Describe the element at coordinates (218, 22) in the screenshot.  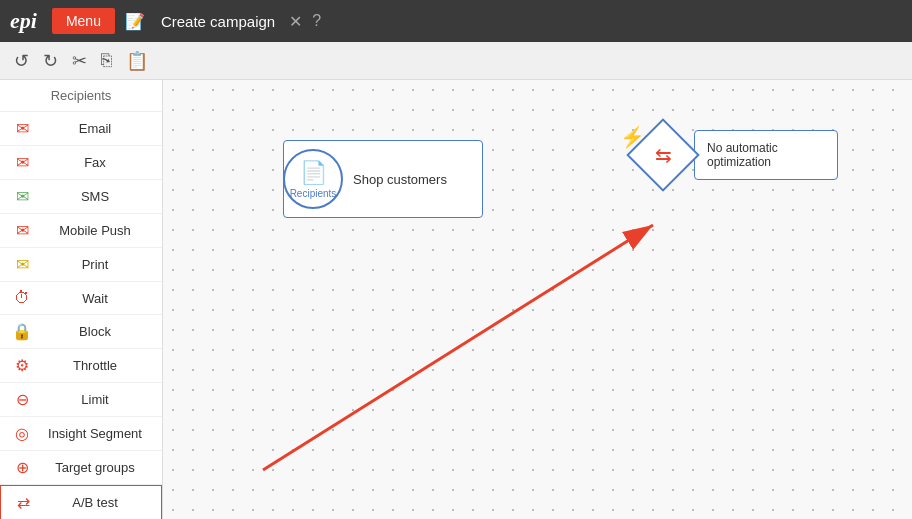
I see `page-title: Create campaign` at that location.